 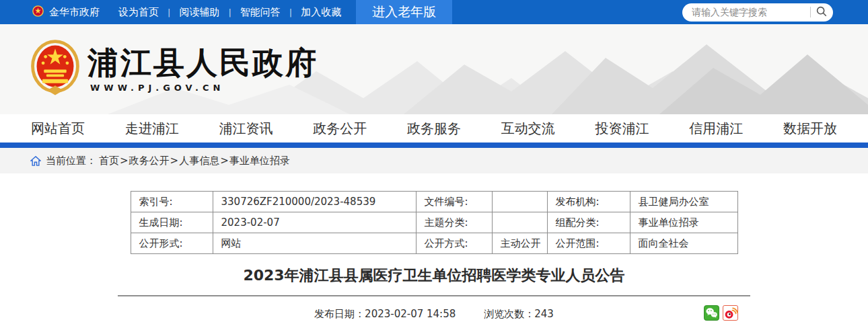 I want to click on home-icon, so click(x=36, y=161).